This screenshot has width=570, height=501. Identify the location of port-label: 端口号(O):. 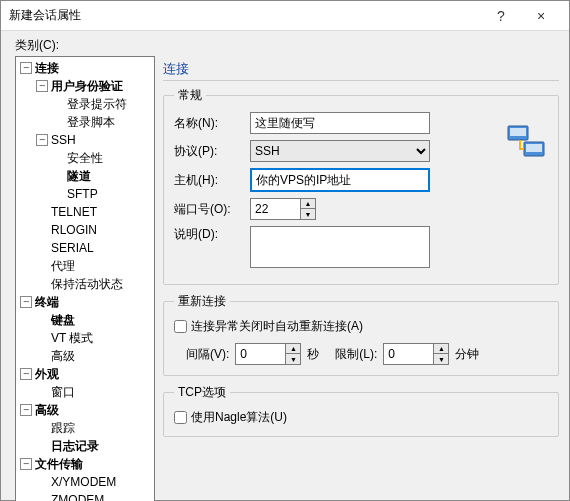
(209, 210).